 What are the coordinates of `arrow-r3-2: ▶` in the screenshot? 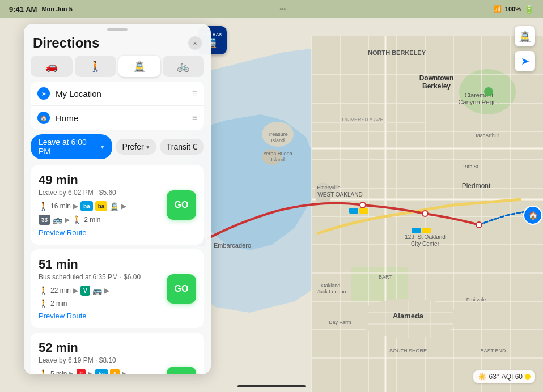 It's located at (91, 372).